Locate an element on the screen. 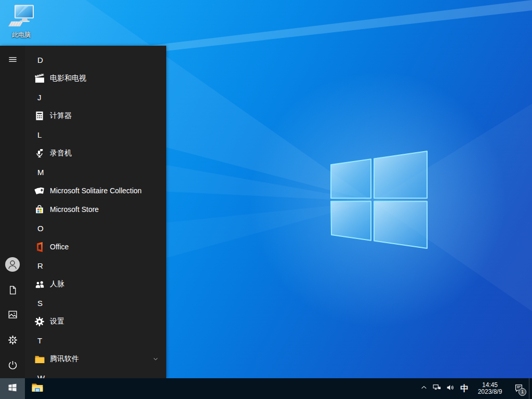  section-letter: L is located at coordinates (33, 135).